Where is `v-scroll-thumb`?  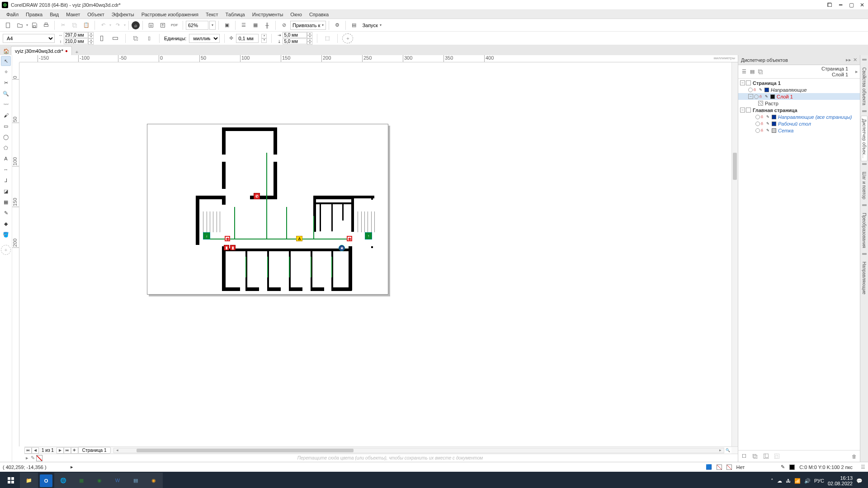
v-scroll-thumb is located at coordinates (735, 166).